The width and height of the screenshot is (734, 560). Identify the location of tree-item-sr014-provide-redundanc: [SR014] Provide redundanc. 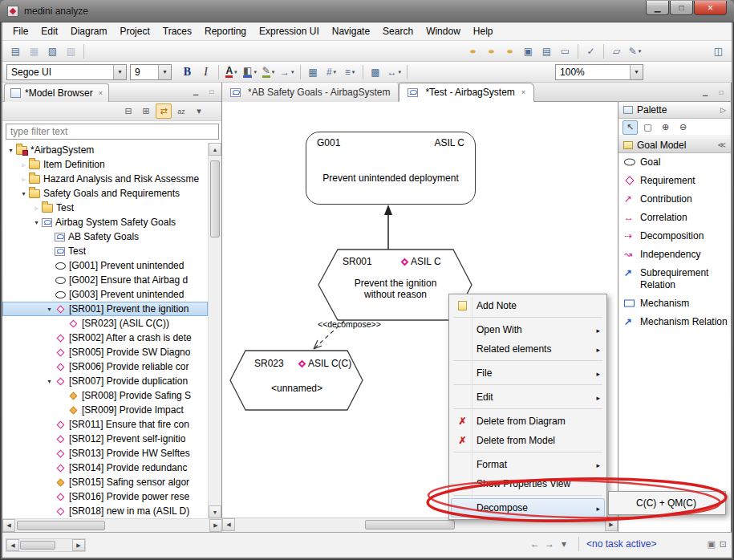
(105, 468).